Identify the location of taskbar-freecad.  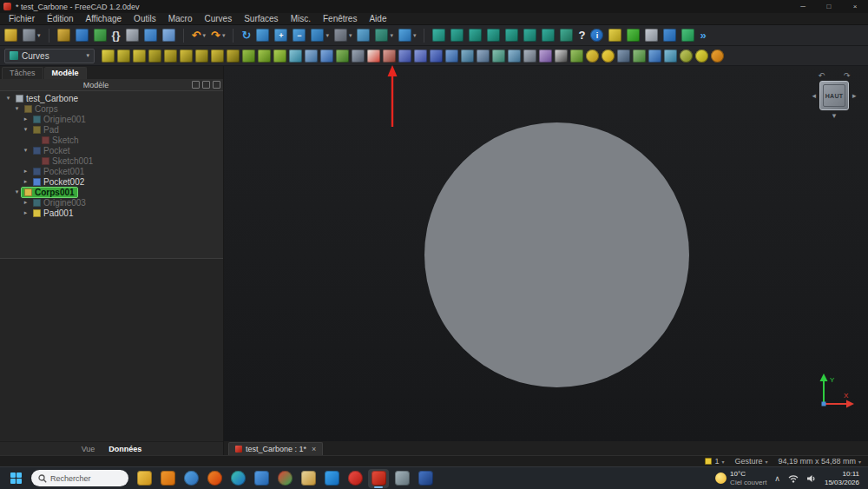
(378, 479).